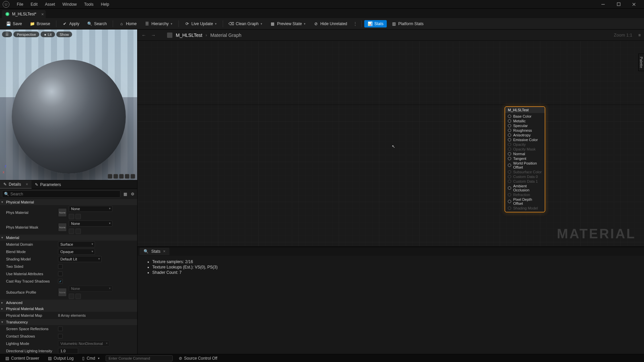 The image size is (644, 362). Describe the element at coordinates (322, 13) in the screenshot. I see `document-tabbar: M_HLSLTest* ×` at that location.